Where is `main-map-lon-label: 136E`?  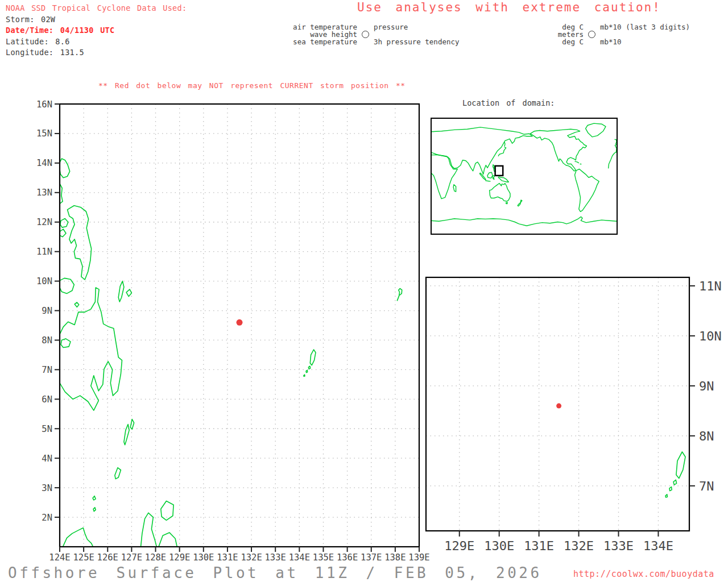 main-map-lon-label: 136E is located at coordinates (347, 558).